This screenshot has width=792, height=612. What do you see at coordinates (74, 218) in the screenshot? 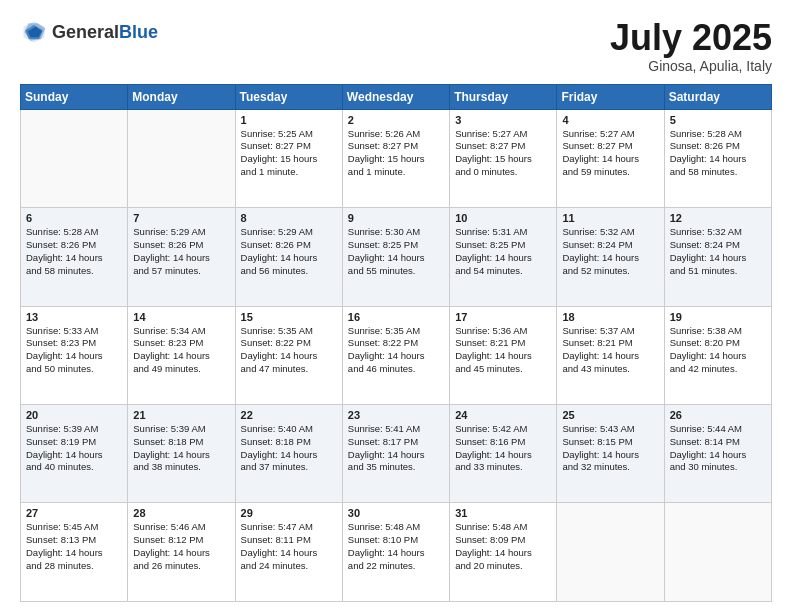
I see `day-number: 6` at bounding box center [74, 218].